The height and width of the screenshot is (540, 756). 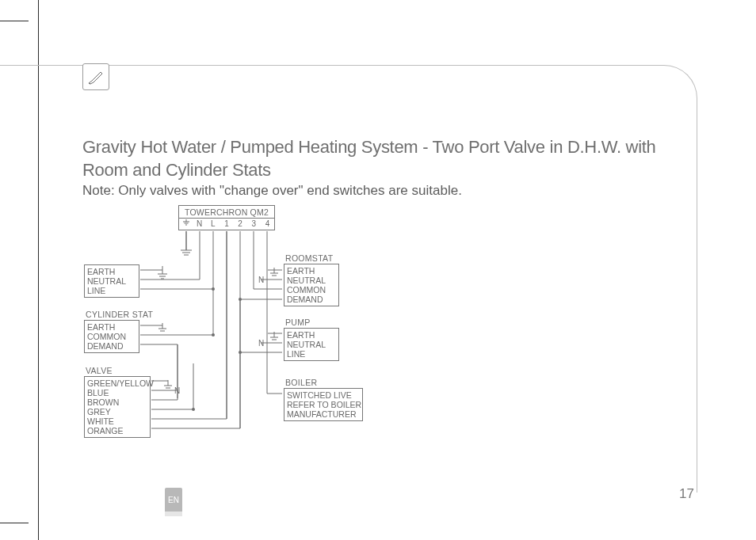 What do you see at coordinates (174, 500) in the screenshot?
I see `lang-tab: EN` at bounding box center [174, 500].